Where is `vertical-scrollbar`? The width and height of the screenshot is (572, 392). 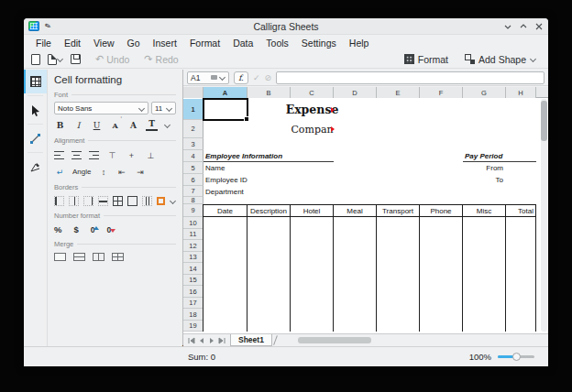
vertical-scrollbar is located at coordinates (544, 215).